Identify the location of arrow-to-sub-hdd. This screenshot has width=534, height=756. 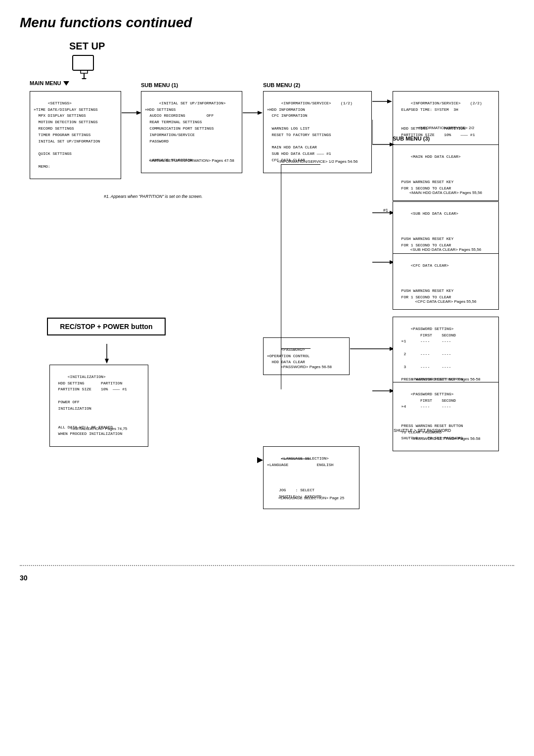
(384, 213).